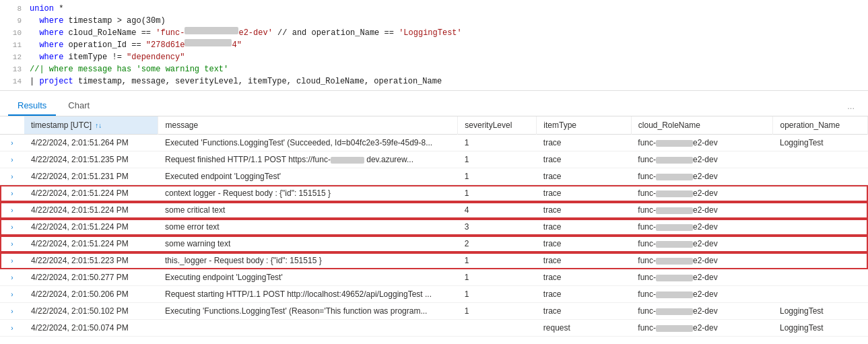 This screenshot has height=344, width=868. What do you see at coordinates (434, 261) in the screenshot?
I see `table-row: ›4/22/2024, 2:01:51.223 PMthis._logger -…` at bounding box center [434, 261].